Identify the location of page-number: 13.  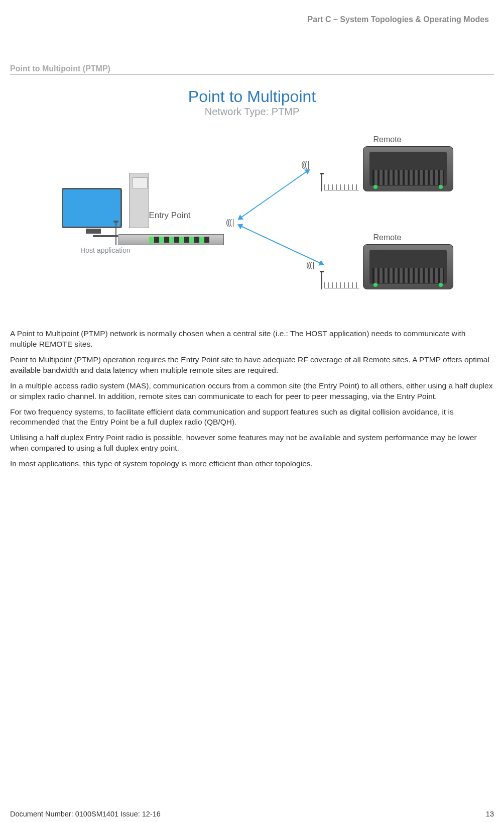
(490, 814).